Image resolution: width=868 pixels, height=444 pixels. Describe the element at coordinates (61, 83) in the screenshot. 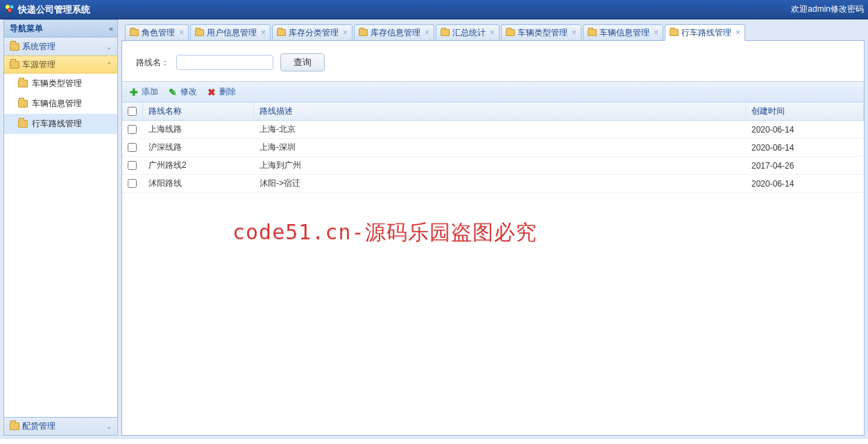

I see `sidebar-item-vehicle-type: 车辆类型管理` at that location.